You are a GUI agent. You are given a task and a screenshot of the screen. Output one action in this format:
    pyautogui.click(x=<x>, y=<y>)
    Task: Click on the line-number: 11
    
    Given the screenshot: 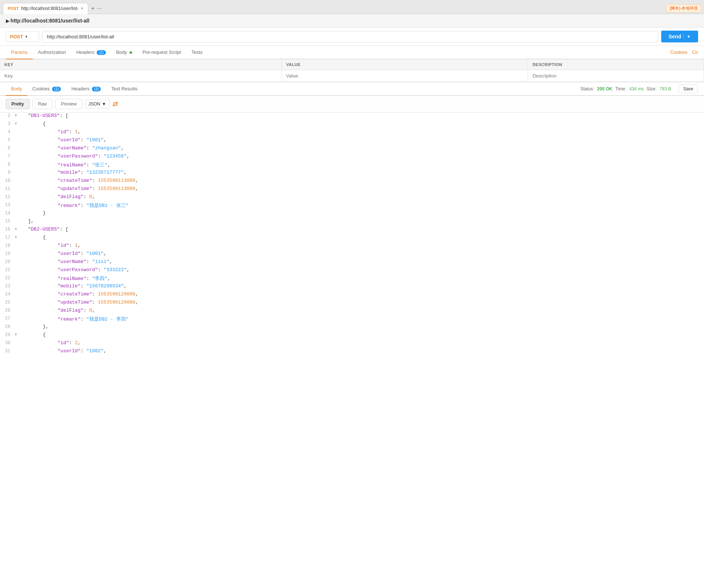 What is the action you would take?
    pyautogui.click(x=7, y=189)
    